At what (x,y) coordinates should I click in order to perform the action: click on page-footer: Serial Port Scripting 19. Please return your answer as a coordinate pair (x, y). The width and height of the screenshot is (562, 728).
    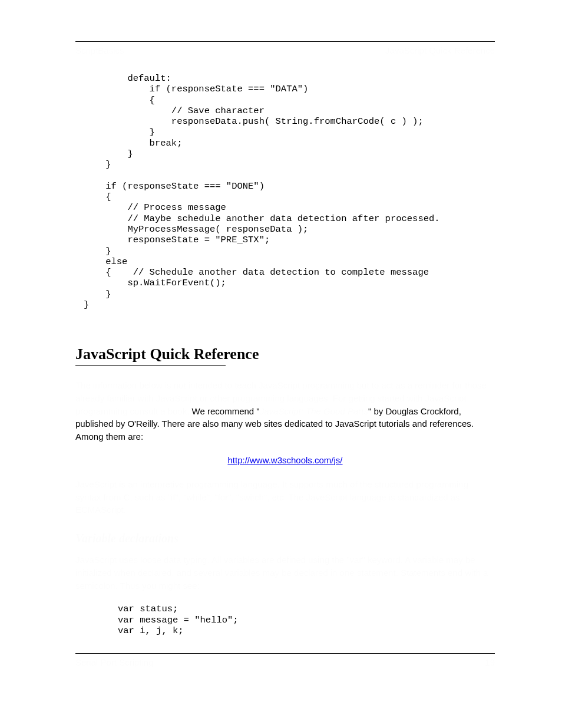
    Looking at the image, I should click on (285, 660).